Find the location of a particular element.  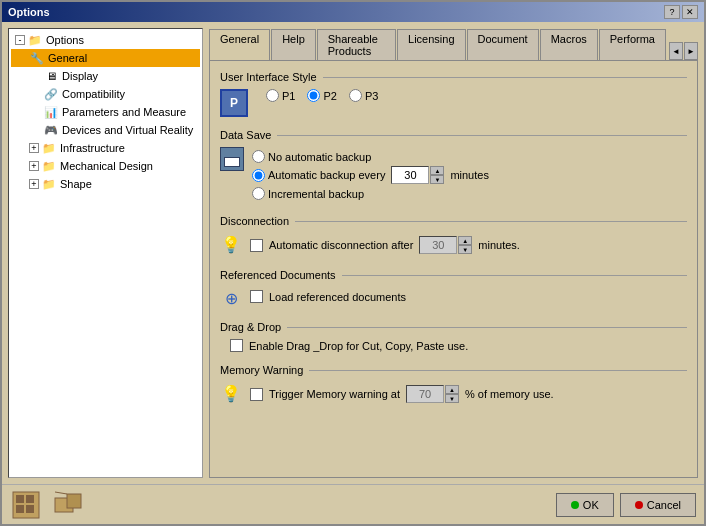

tab-licensing: Licensing is located at coordinates (431, 44).